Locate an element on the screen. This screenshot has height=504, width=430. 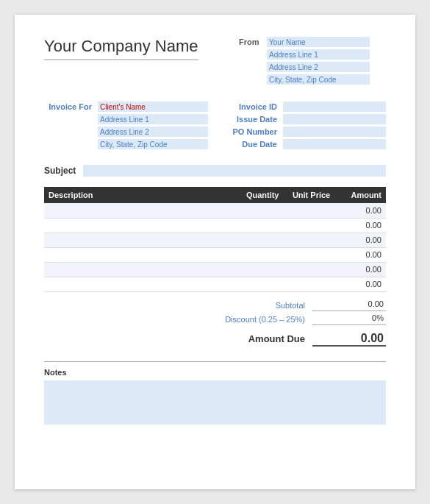
from-label: From is located at coordinates (250, 42).